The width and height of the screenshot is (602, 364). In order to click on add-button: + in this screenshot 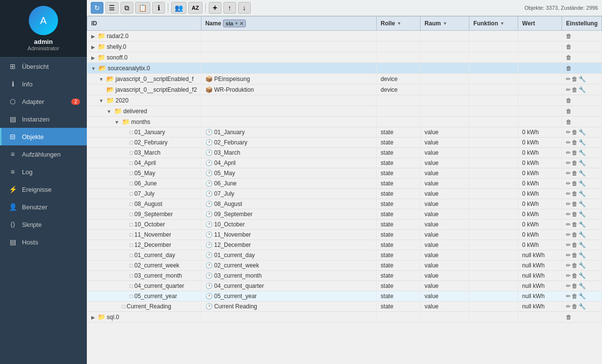, I will do `click(215, 8)`.